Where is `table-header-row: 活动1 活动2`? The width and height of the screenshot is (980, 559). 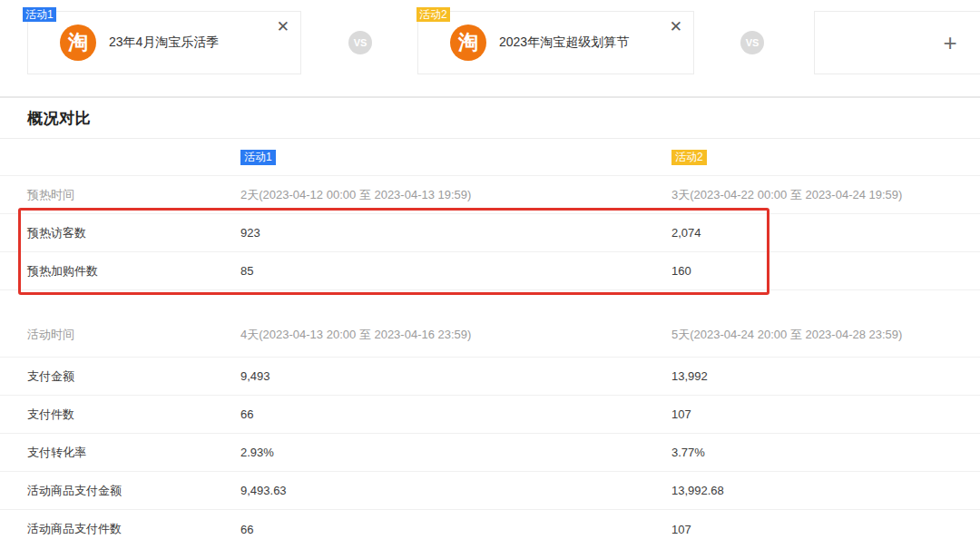 table-header-row: 活动1 活动2 is located at coordinates (490, 158).